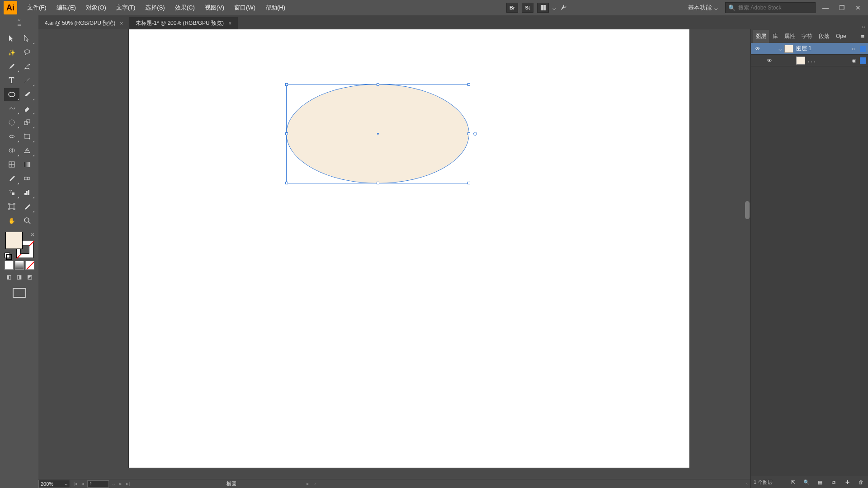  I want to click on gradient-tool, so click(27, 164).